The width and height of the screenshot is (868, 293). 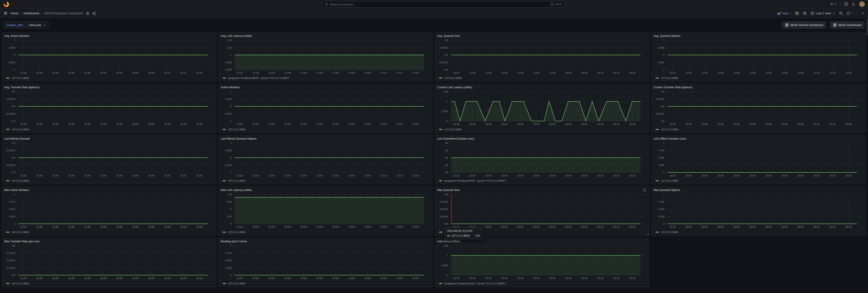 I want to click on scrollbar-thumb, so click(x=867, y=27).